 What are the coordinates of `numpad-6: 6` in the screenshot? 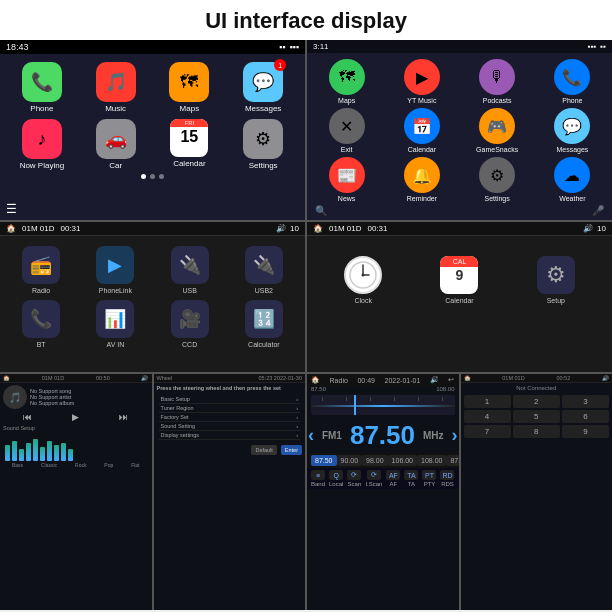 It's located at (586, 416).